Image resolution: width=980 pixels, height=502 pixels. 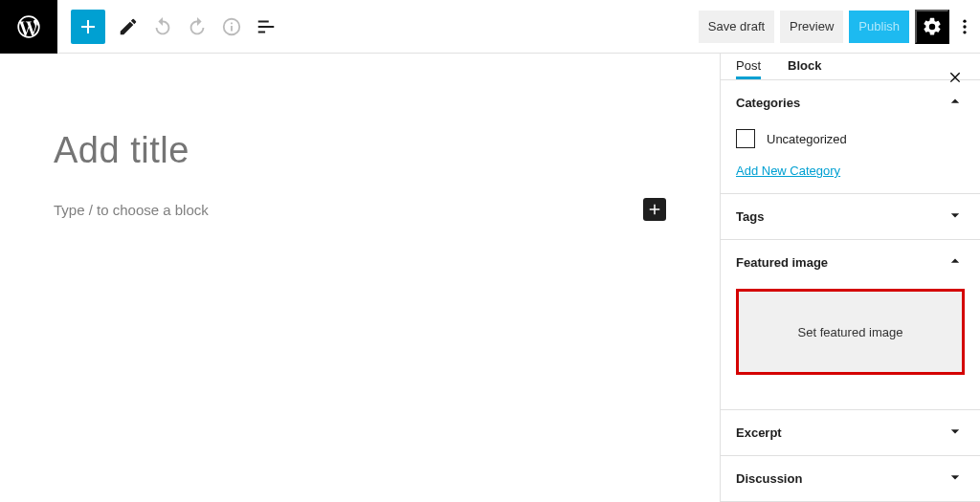 What do you see at coordinates (965, 27) in the screenshot?
I see `more-vertical-icon` at bounding box center [965, 27].